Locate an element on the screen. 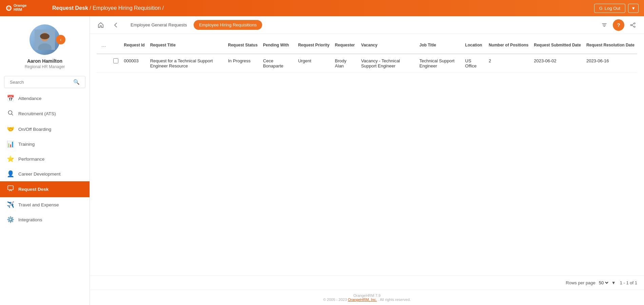 The height and width of the screenshot is (305, 644). tab-general-requests: Employee General Requests is located at coordinates (159, 25).